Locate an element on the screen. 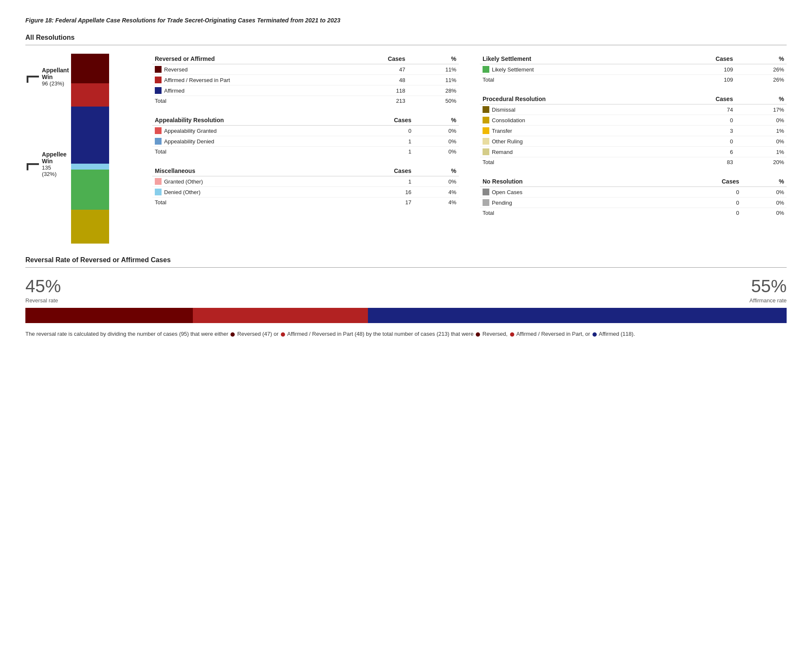  dot-affirmed-reversed2 is located at coordinates (512, 334).